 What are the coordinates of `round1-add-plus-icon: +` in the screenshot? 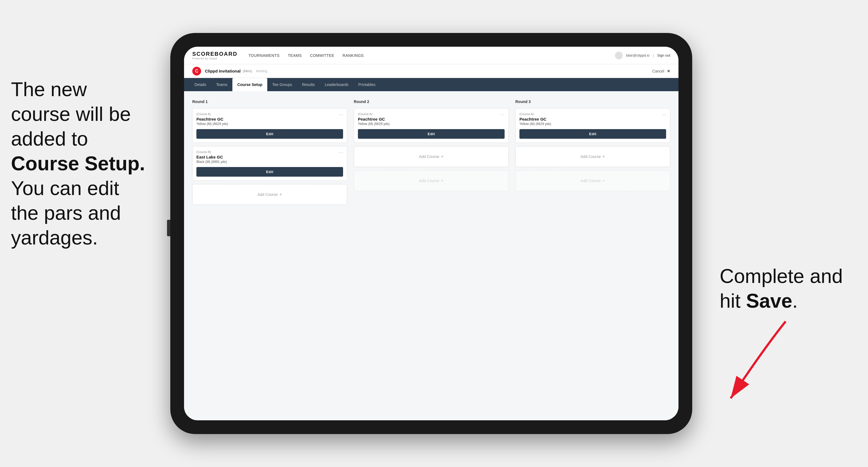 It's located at (280, 195).